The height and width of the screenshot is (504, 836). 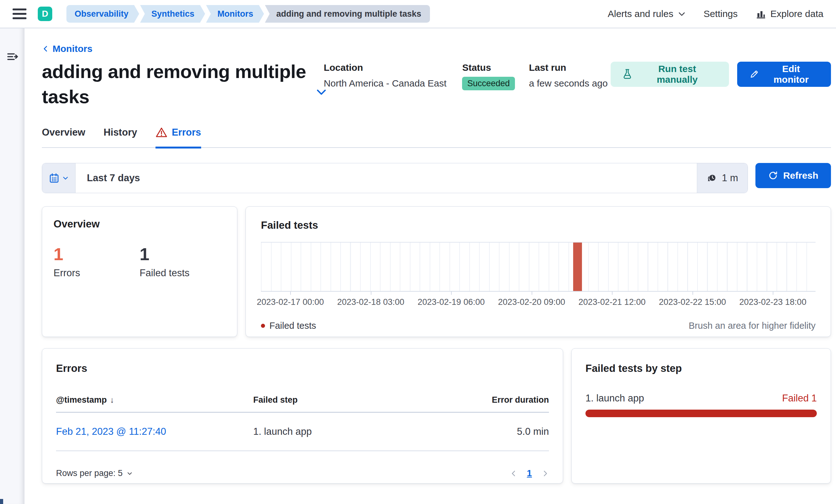 I want to click on breadcrumb-observability: Observability, so click(x=103, y=14).